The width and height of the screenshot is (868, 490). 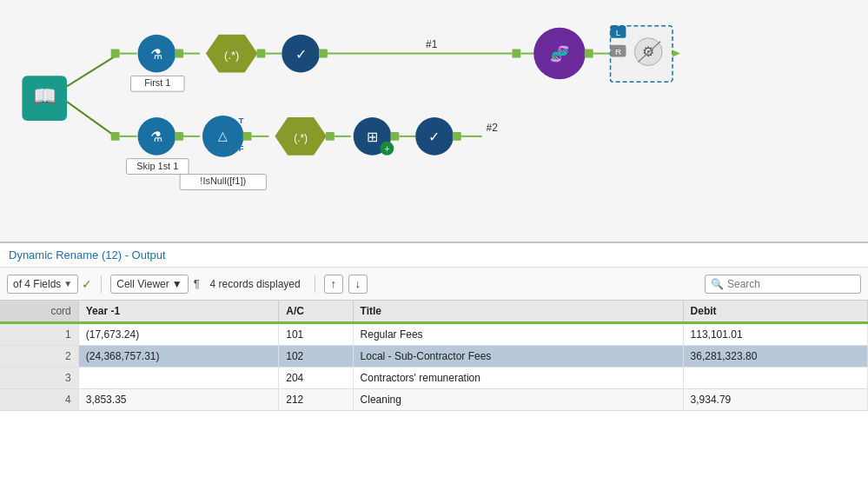 What do you see at coordinates (178, 356) in the screenshot?
I see `cell-year: (24,368,757.31)` at bounding box center [178, 356].